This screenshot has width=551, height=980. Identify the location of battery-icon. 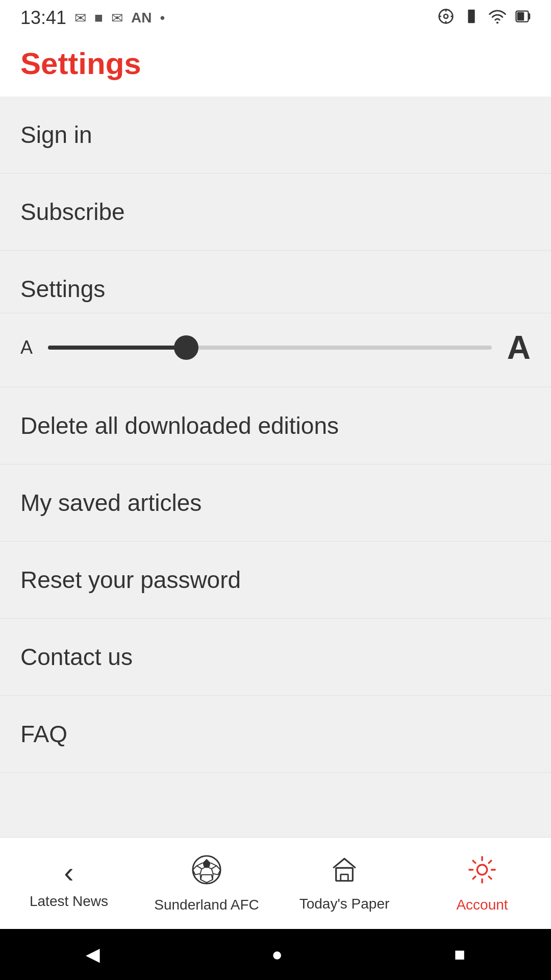
(523, 18).